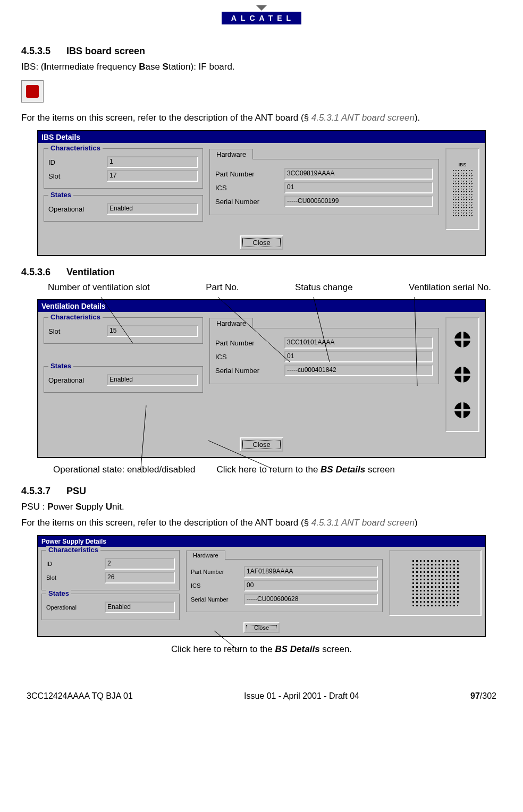 This screenshot has width=523, height=812. Describe the element at coordinates (262, 542) in the screenshot. I see `psu-dialog-title: Power Supply Details` at that location.